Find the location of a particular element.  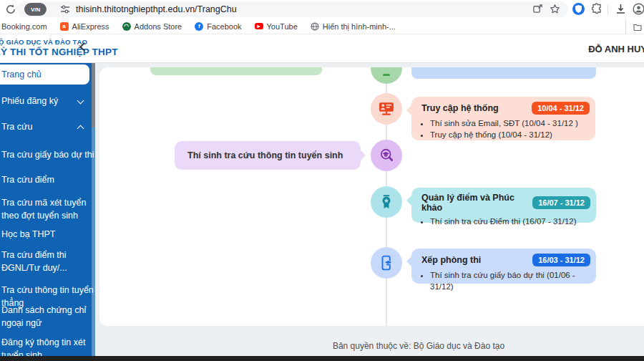

globe-icon is located at coordinates (315, 27).